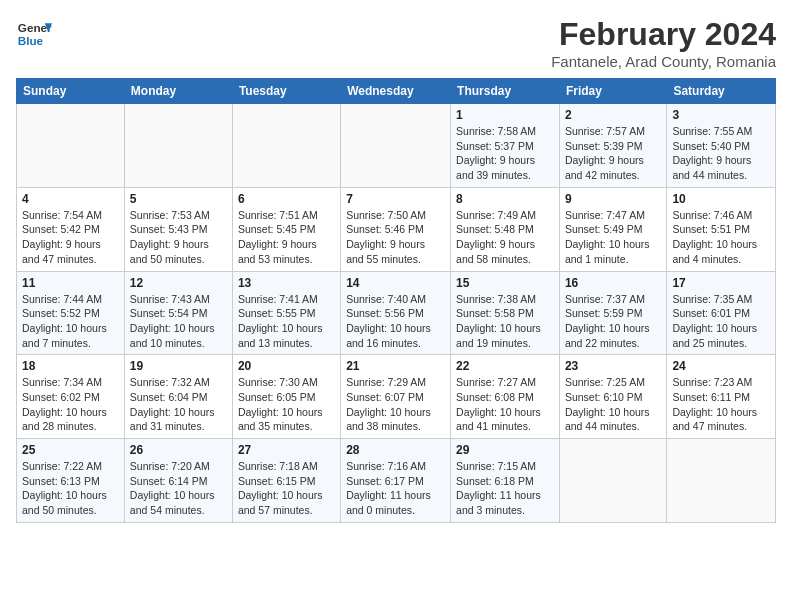  What do you see at coordinates (178, 404) in the screenshot?
I see `day-info: Sunrise: 7:32 AM Sunset: 6:04 PM Dayligh…` at bounding box center [178, 404].